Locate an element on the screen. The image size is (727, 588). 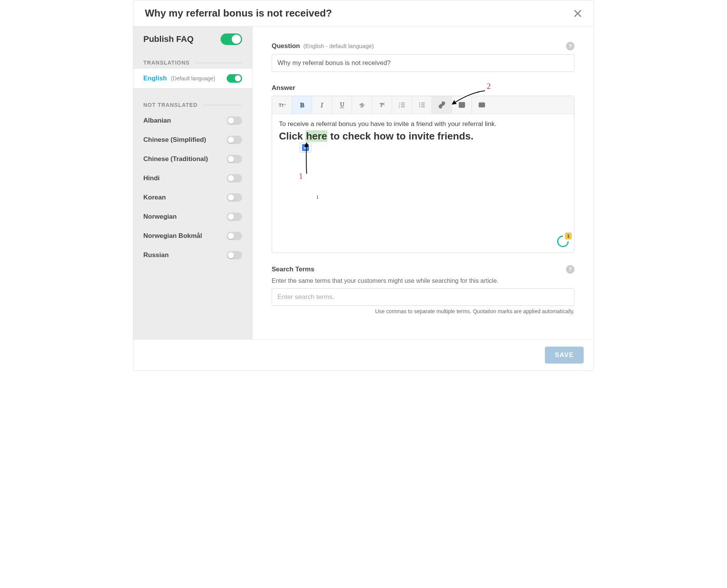
answer-label: Answer is located at coordinates (423, 88).